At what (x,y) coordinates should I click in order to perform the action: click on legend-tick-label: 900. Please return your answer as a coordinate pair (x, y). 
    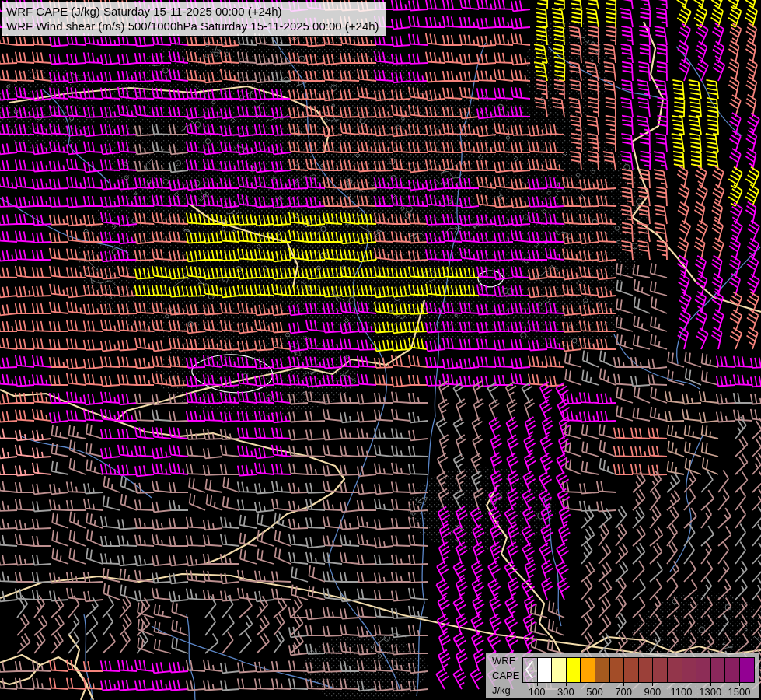
    Looking at the image, I should click on (653, 692).